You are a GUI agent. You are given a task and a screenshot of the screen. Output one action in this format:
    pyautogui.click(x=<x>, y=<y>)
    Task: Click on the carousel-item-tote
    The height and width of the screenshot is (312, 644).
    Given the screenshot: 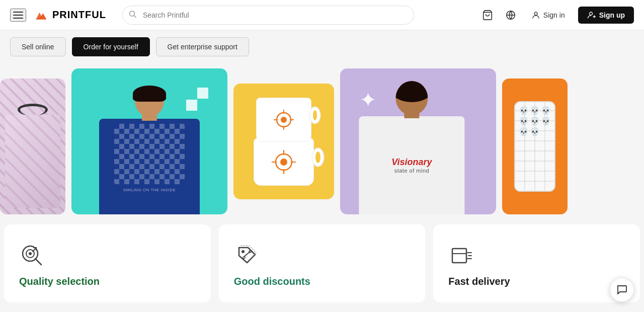 What is the action you would take?
    pyautogui.click(x=33, y=146)
    